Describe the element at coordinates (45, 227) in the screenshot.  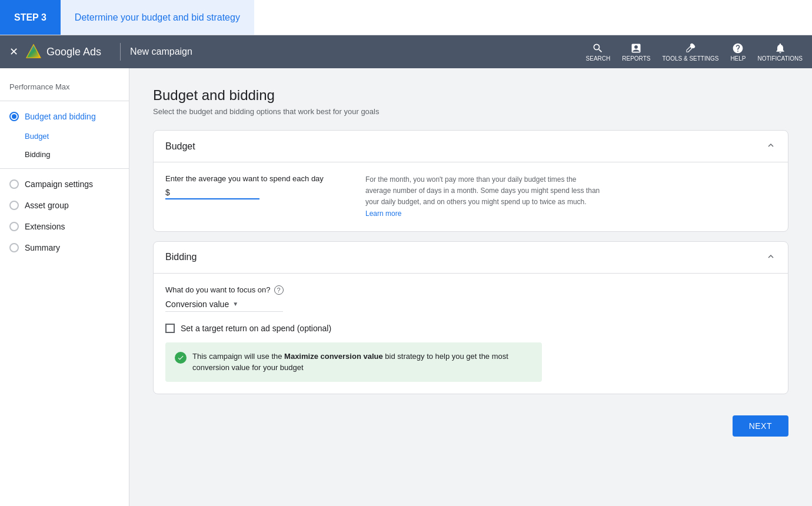
I see `sidebar-label-extensions: Extensions` at that location.